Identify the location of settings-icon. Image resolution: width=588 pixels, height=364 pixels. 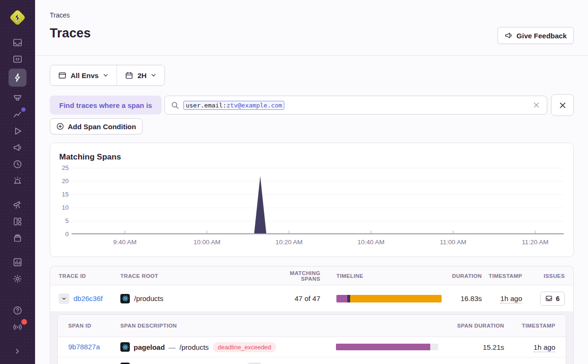
(18, 278).